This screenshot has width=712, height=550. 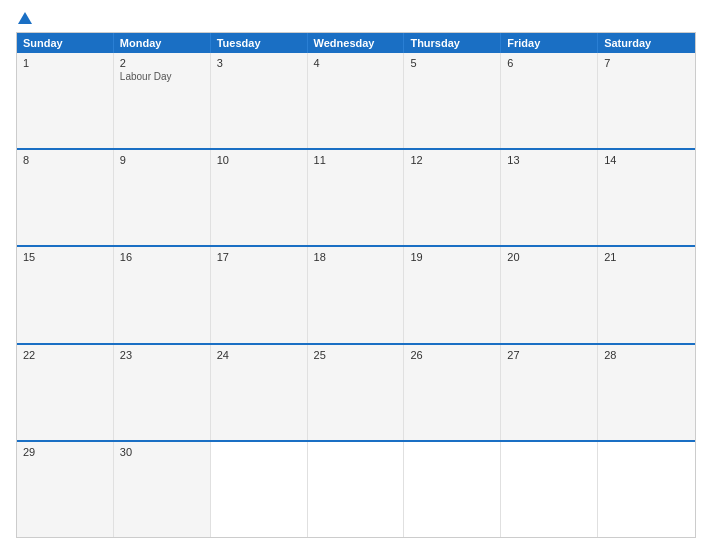 I want to click on day-number: 2, so click(x=162, y=63).